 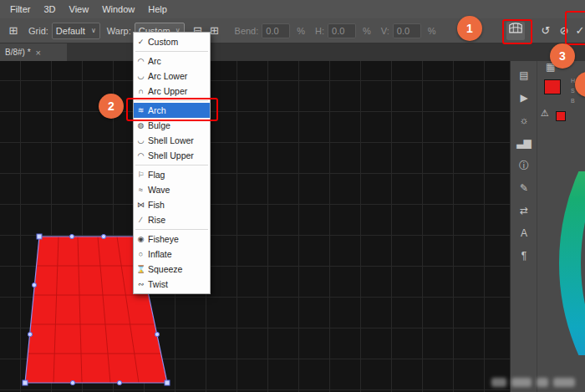 What do you see at coordinates (524, 189) in the screenshot?
I see `brush-settings-icon: ✎` at bounding box center [524, 189].